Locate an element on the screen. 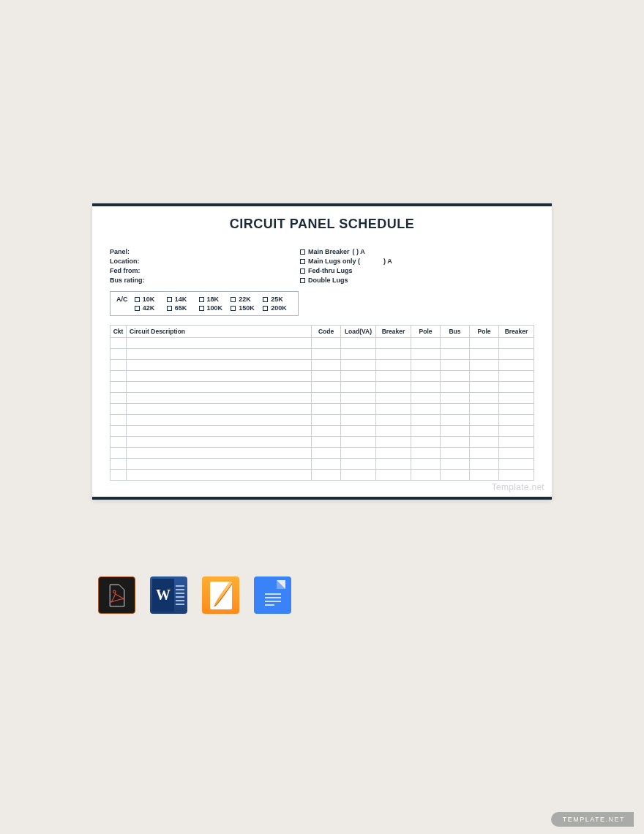 The width and height of the screenshot is (644, 834). ac-opt: 42K is located at coordinates (149, 308).